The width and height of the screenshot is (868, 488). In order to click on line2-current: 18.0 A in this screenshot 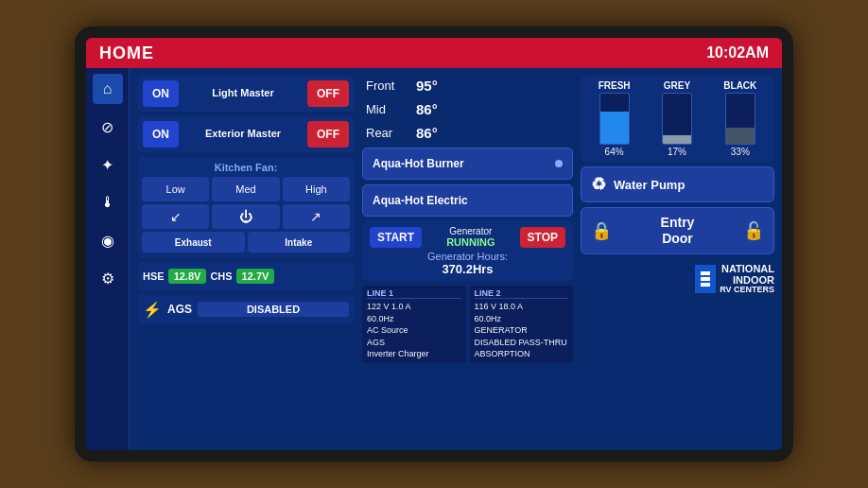, I will do `click(512, 306)`.